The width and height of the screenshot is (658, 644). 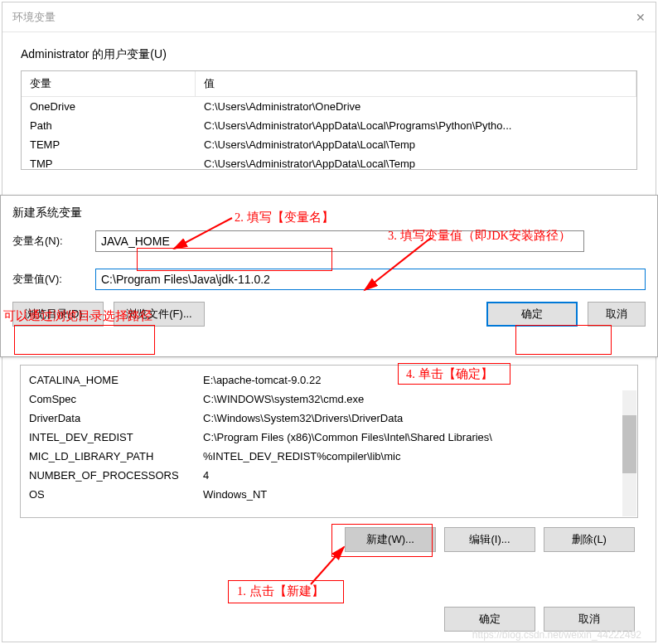 I want to click on cell-name: DriverData, so click(x=108, y=418).